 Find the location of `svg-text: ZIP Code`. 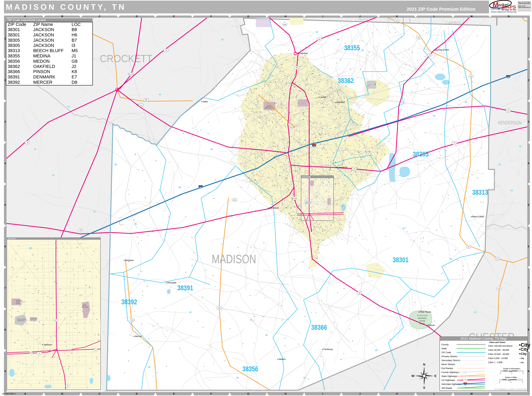

svg-text: ZIP Code is located at coordinates (17, 24).